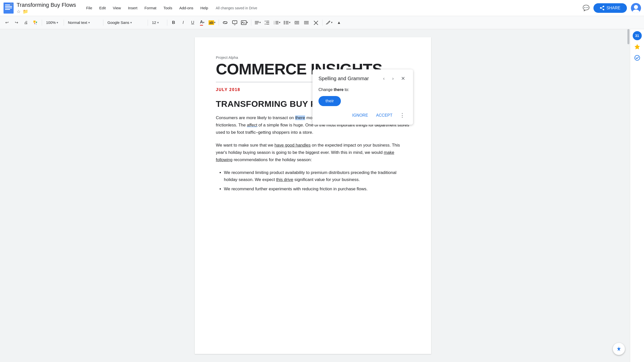 The height and width of the screenshot is (362, 644). Describe the element at coordinates (225, 23) in the screenshot. I see `link-icon` at that location.